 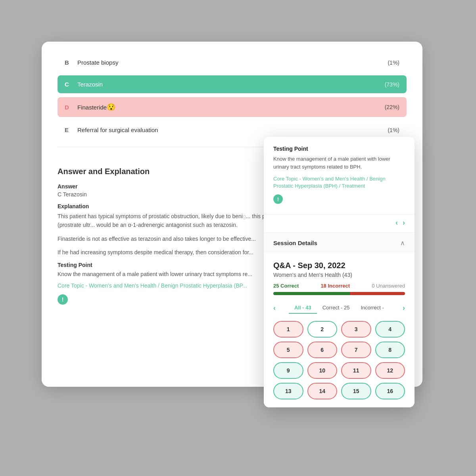 What do you see at coordinates (378, 294) in the screenshot?
I see `progress-incorrect-fill` at bounding box center [378, 294].